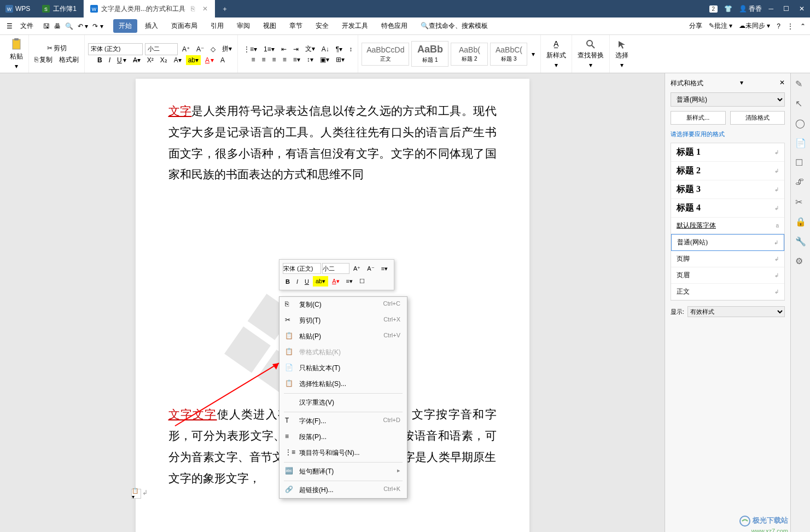 The image size is (810, 532). I want to click on save-icon: 🖫, so click(46, 26).